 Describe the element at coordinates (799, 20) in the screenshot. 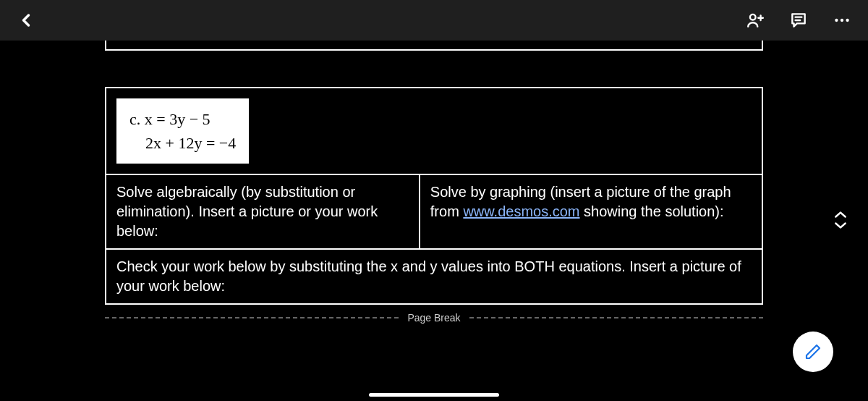

I see `comment-icon` at that location.